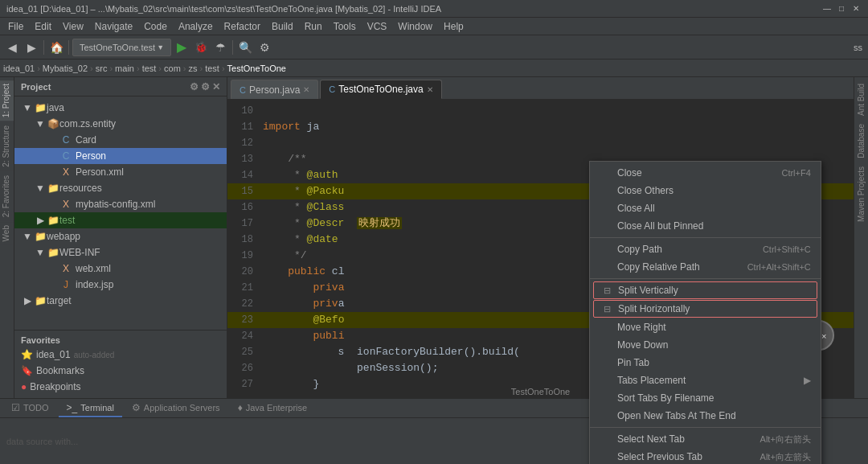  What do you see at coordinates (434, 27) in the screenshot?
I see `menu-bar: File Edit View Navigate Code Analyze Ref…` at bounding box center [434, 27].